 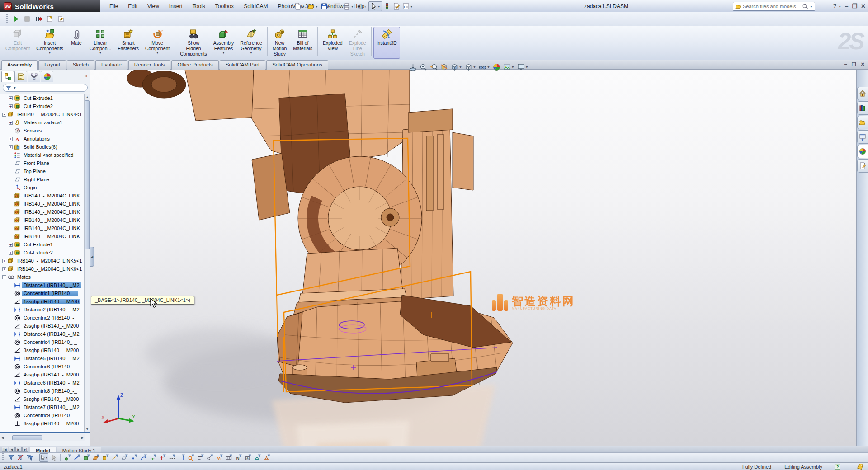 I want to click on save-button: ▼, so click(x=326, y=6).